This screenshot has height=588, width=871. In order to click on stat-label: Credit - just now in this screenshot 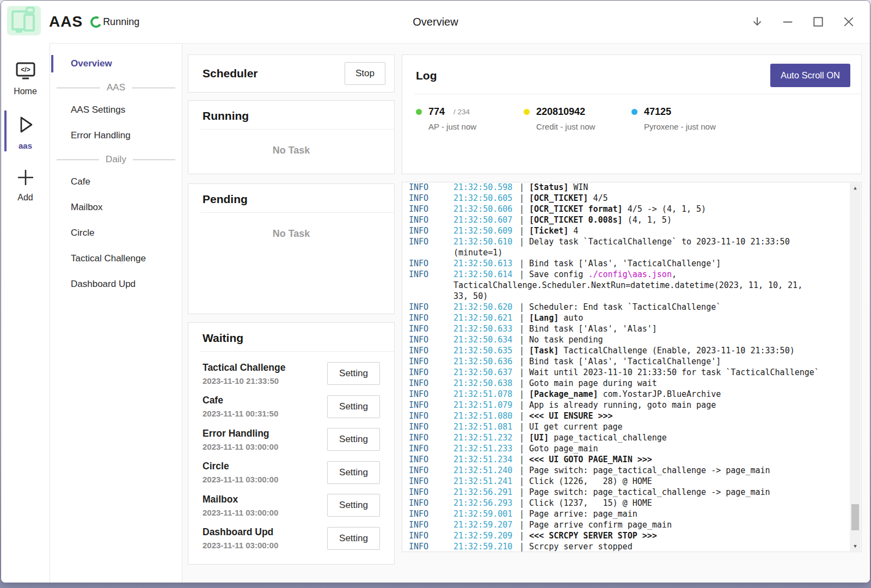, I will do `click(584, 126)`.